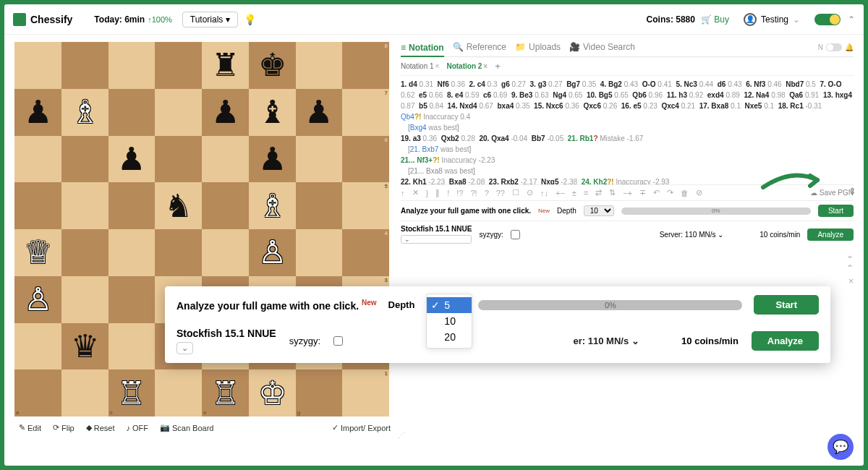  What do you see at coordinates (699, 192) in the screenshot?
I see `annotation-button: ⊘` at bounding box center [699, 192].